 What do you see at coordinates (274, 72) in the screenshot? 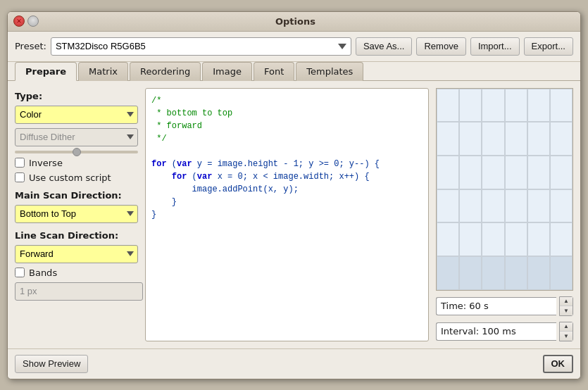
I see `tab-font: Font` at bounding box center [274, 72].